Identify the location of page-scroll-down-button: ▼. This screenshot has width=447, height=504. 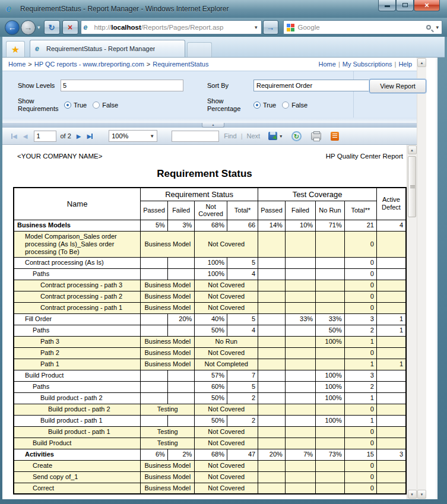
(421, 494).